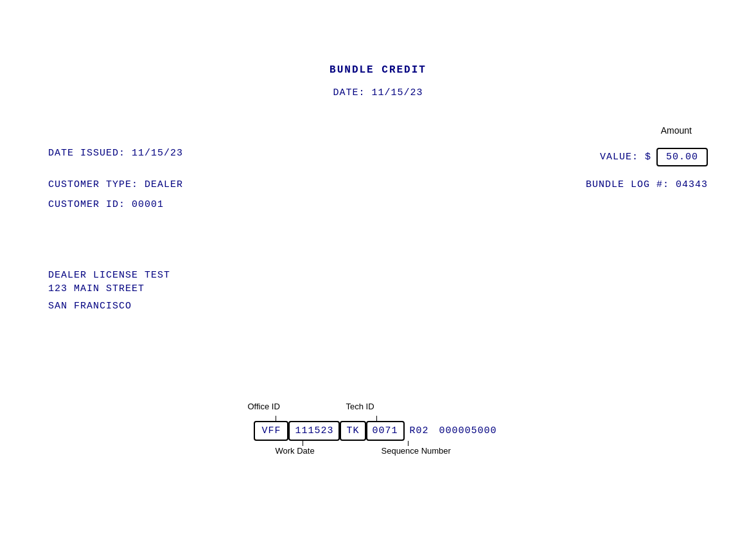  Describe the element at coordinates (378, 93) in the screenshot. I see `header-date: DATE: 11/15/23` at that location.